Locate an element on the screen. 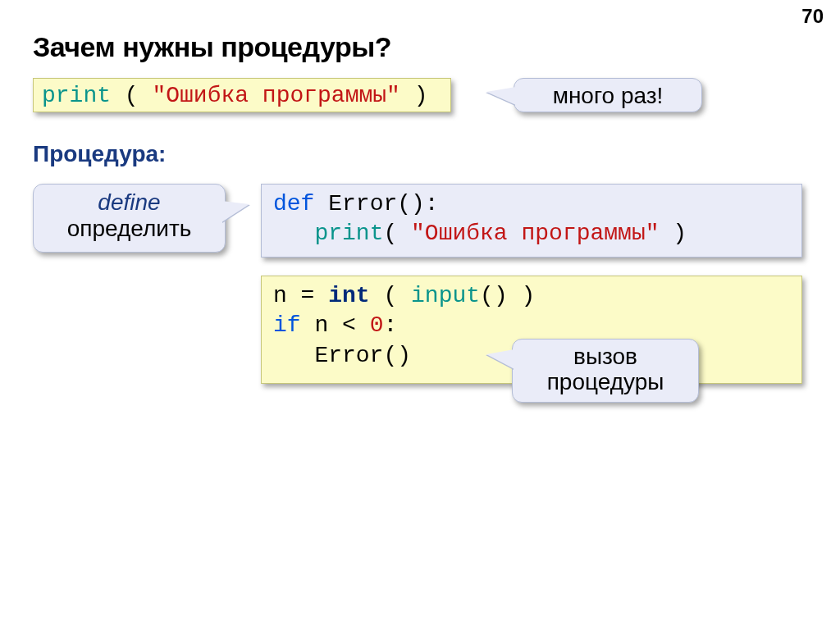  callout-define: define определить is located at coordinates (130, 218).